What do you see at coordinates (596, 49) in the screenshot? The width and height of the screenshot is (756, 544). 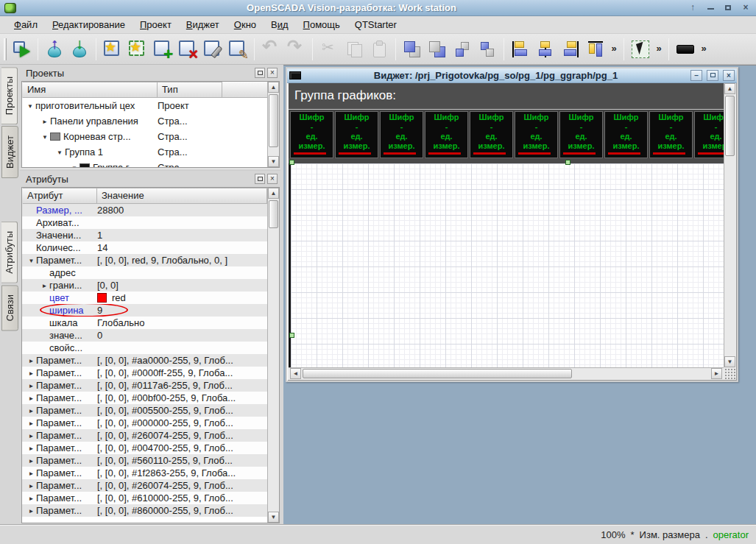 I see `align-vcenter-button` at bounding box center [596, 49].